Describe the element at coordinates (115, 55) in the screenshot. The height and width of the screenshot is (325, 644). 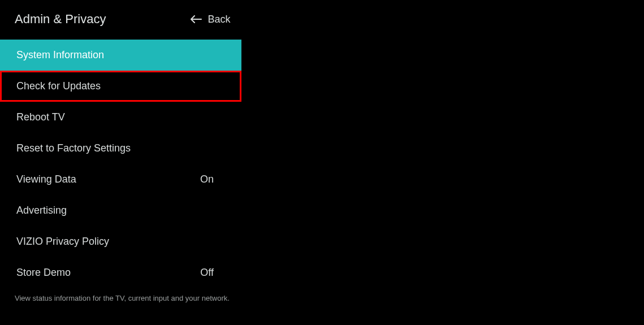
I see `menu-item-label: System Information` at that location.